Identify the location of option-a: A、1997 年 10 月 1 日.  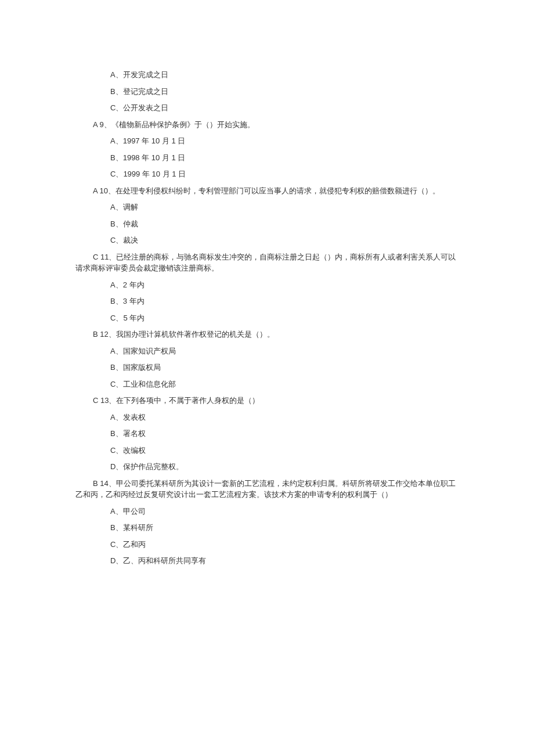
(284, 141).